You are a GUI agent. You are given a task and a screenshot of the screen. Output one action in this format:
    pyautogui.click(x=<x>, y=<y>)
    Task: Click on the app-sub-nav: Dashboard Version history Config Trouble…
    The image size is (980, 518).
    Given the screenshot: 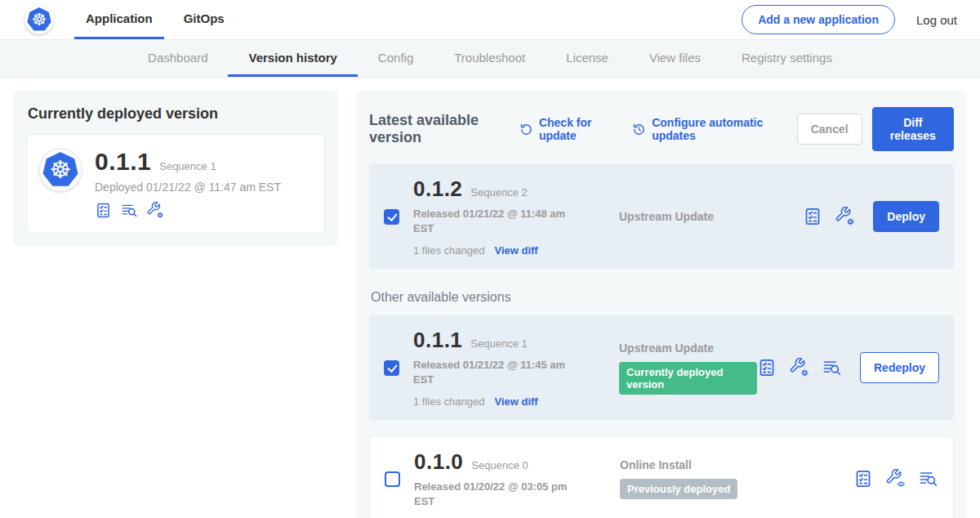 What is the action you would take?
    pyautogui.click(x=490, y=59)
    